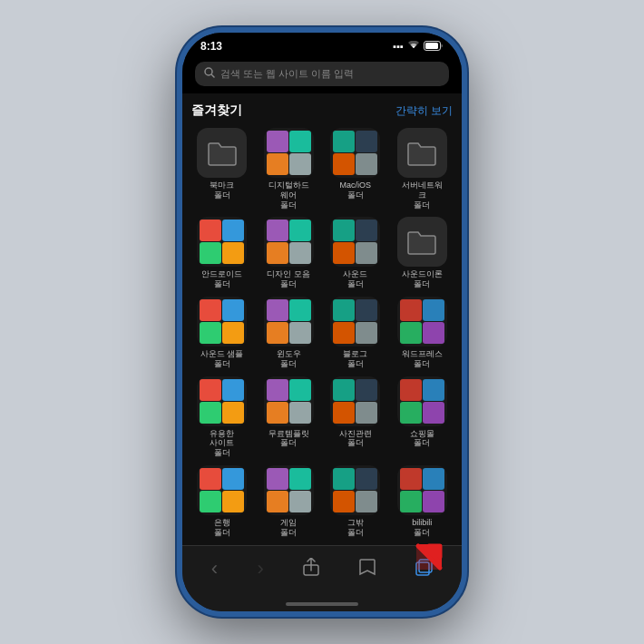 The image size is (644, 644). Describe the element at coordinates (423, 195) in the screenshot. I see `folder-label: 서버네트워 크 폴더` at that location.